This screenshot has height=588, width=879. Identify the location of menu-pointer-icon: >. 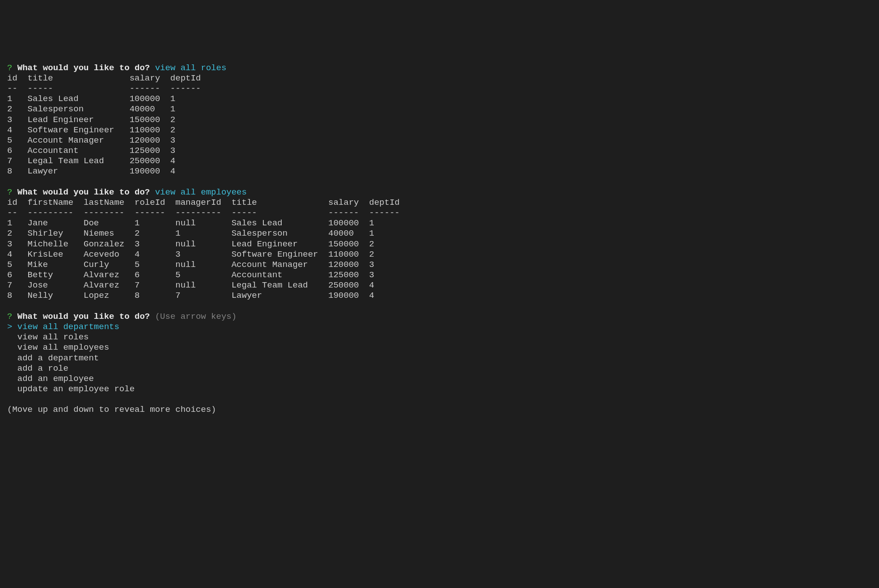
(10, 327).